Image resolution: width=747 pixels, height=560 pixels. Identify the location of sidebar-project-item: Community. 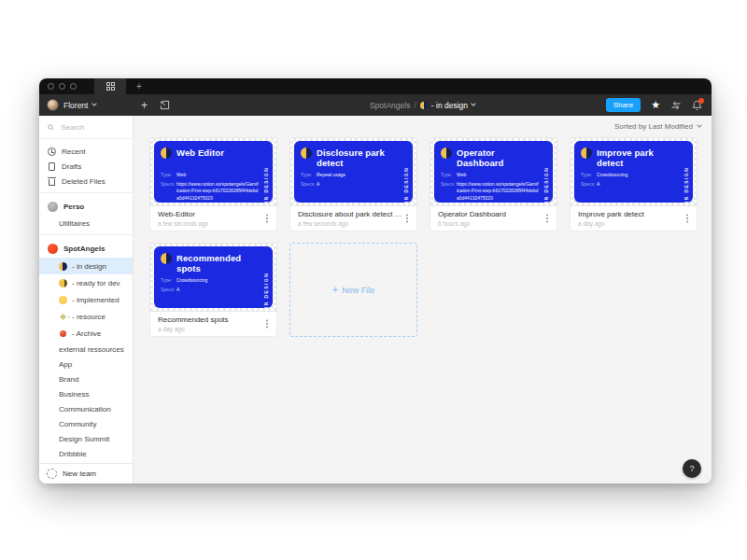
(86, 424).